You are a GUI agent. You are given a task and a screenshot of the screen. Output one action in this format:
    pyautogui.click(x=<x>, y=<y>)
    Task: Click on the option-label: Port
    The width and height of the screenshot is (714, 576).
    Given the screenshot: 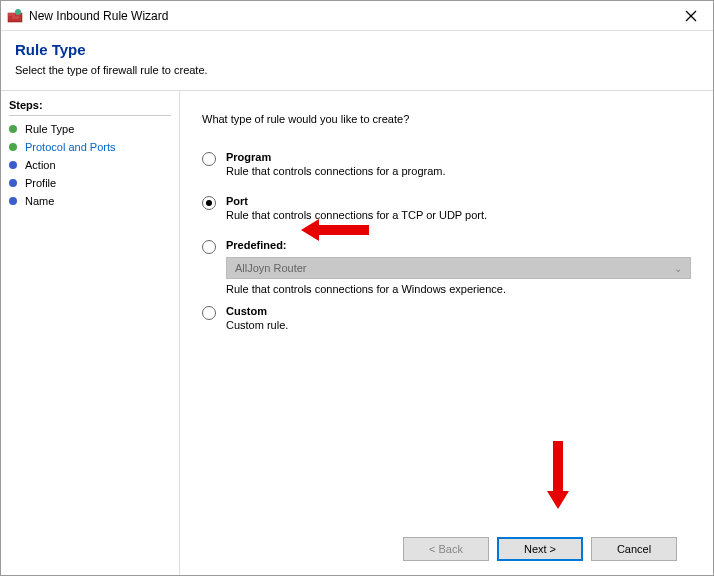 What is the action you would take?
    pyautogui.click(x=458, y=201)
    